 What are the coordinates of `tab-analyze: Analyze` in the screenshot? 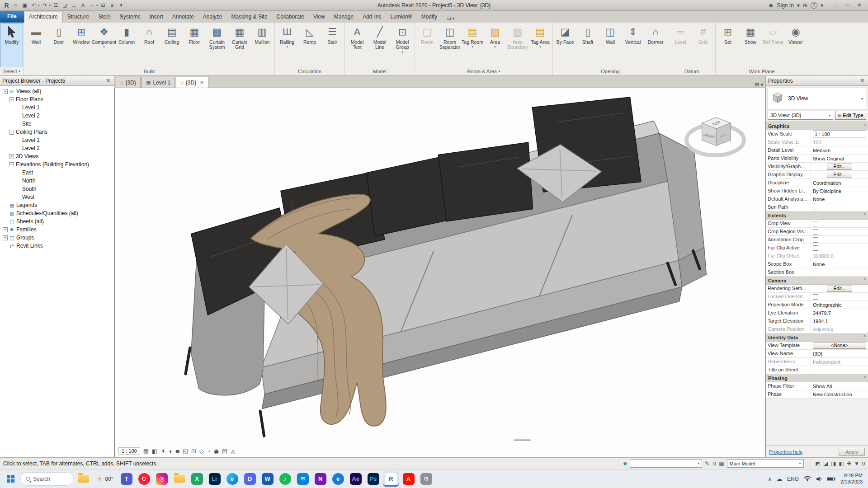 It's located at (212, 17).